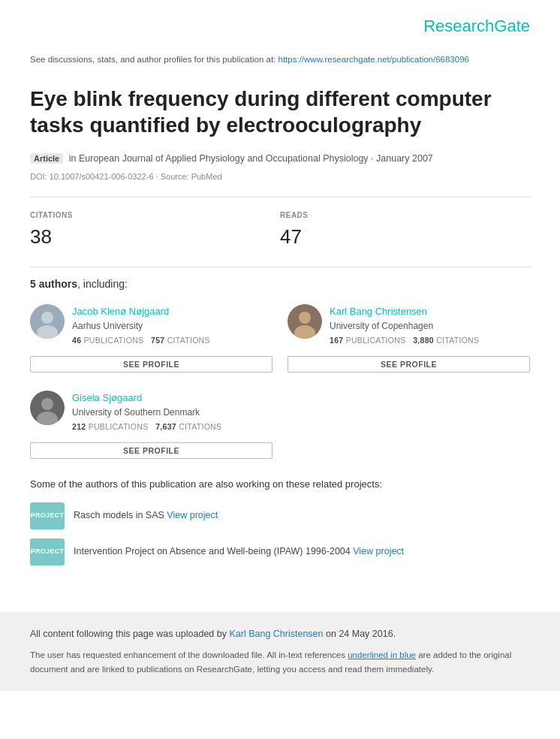 The width and height of the screenshot is (560, 739). Describe the element at coordinates (119, 427) in the screenshot. I see `author-pubs-label-3: PUBLICATIONS` at that location.